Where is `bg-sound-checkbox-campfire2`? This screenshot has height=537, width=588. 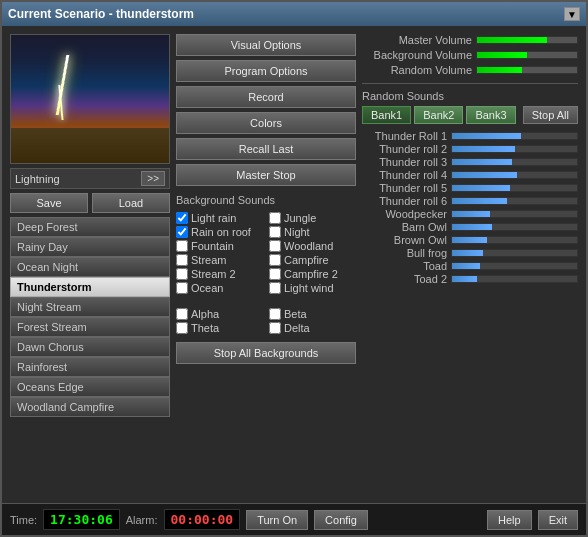 bg-sound-checkbox-campfire2 is located at coordinates (275, 274).